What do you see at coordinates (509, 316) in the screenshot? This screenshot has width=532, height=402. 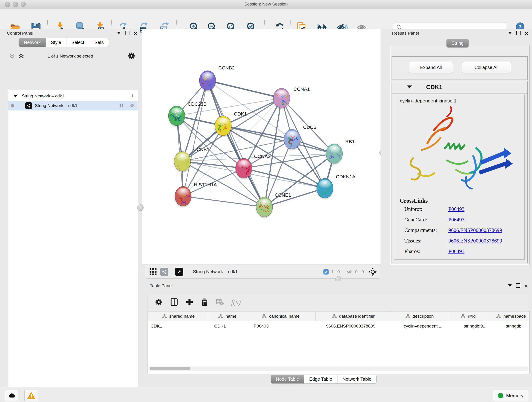 I see `column-header-namespace: namespace` at bounding box center [509, 316].